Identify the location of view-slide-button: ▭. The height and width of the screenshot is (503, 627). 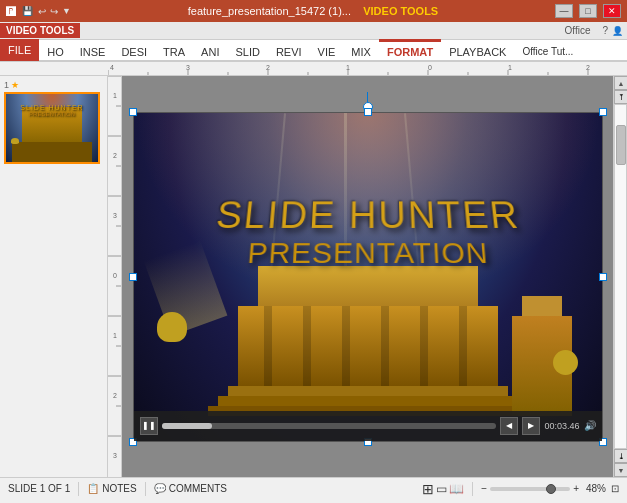
(442, 489).